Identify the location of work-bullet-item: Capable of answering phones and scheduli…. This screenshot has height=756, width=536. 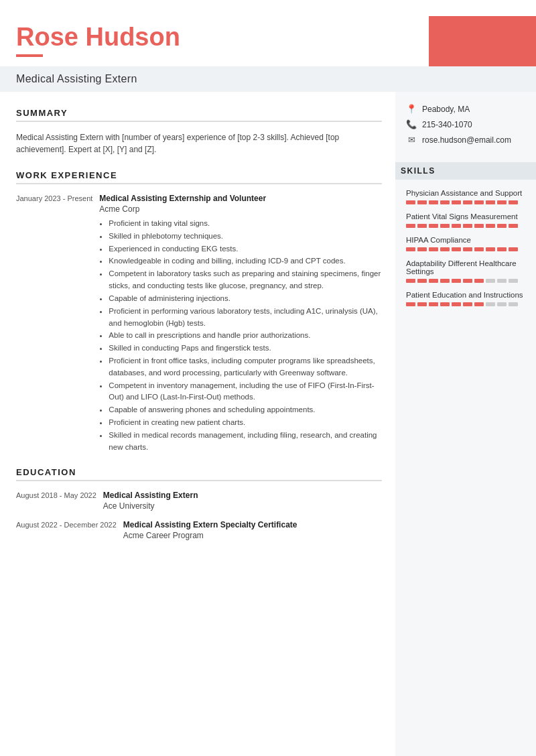
(245, 410).